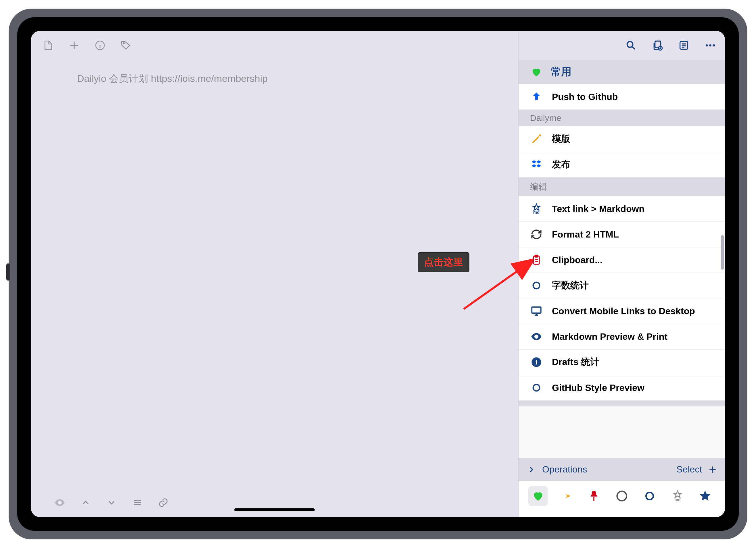 This screenshot has width=756, height=548. Describe the element at coordinates (536, 97) in the screenshot. I see `arrow-up-icon` at that location.